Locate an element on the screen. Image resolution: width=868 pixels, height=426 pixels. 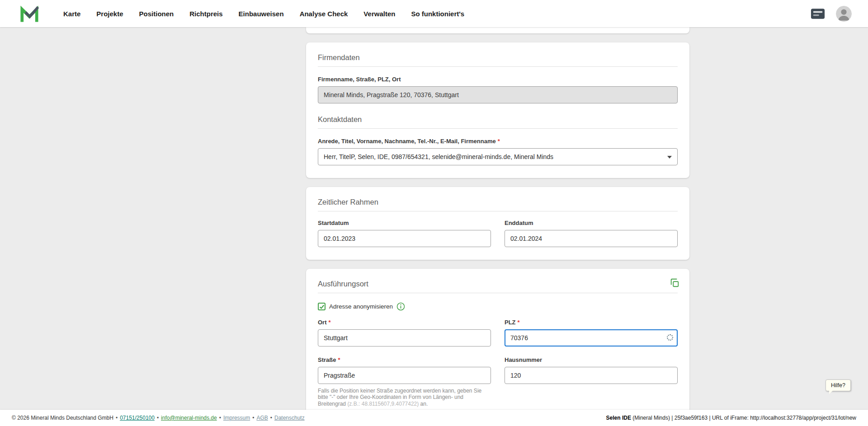
impressum-link: Impressum is located at coordinates (237, 418).